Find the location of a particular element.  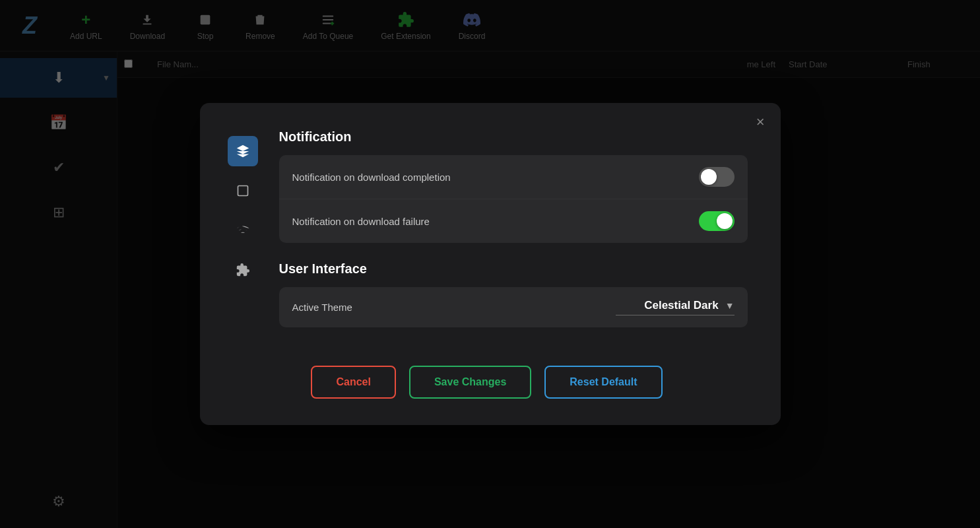

reset-default-button: Reset Default is located at coordinates (603, 382).